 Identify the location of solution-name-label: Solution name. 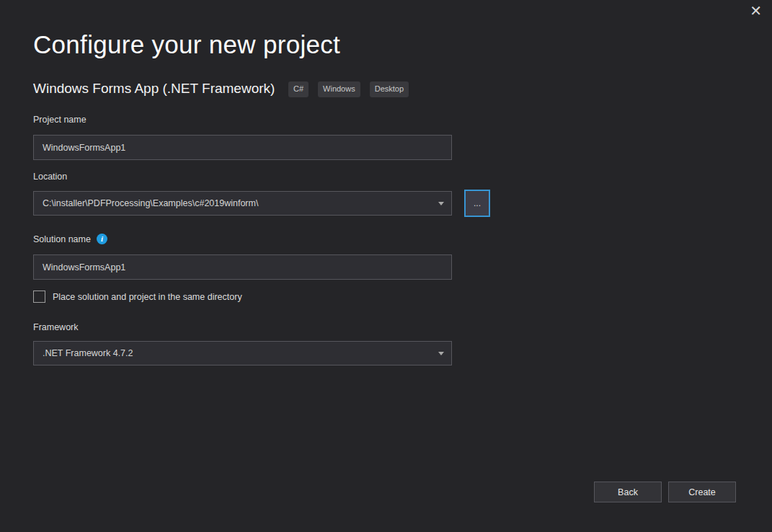
(62, 239).